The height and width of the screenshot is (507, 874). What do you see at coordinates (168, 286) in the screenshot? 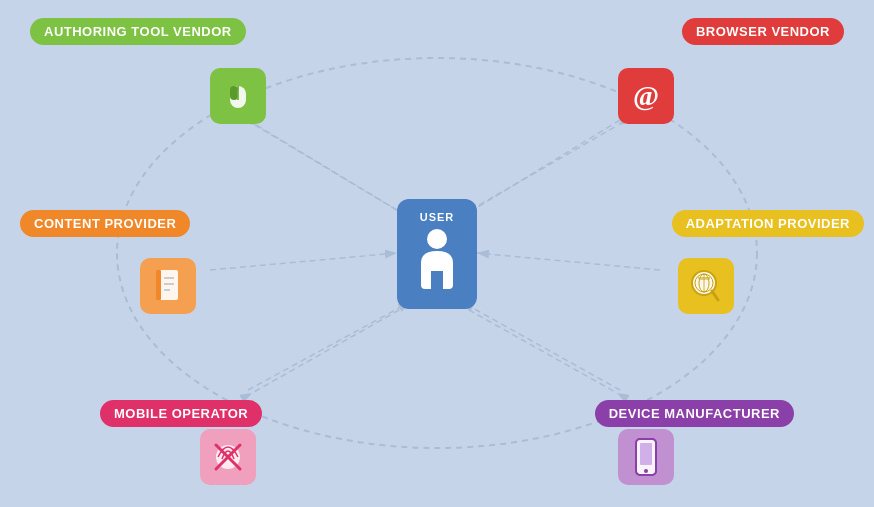
I see `content-provider-icon-box` at bounding box center [168, 286].